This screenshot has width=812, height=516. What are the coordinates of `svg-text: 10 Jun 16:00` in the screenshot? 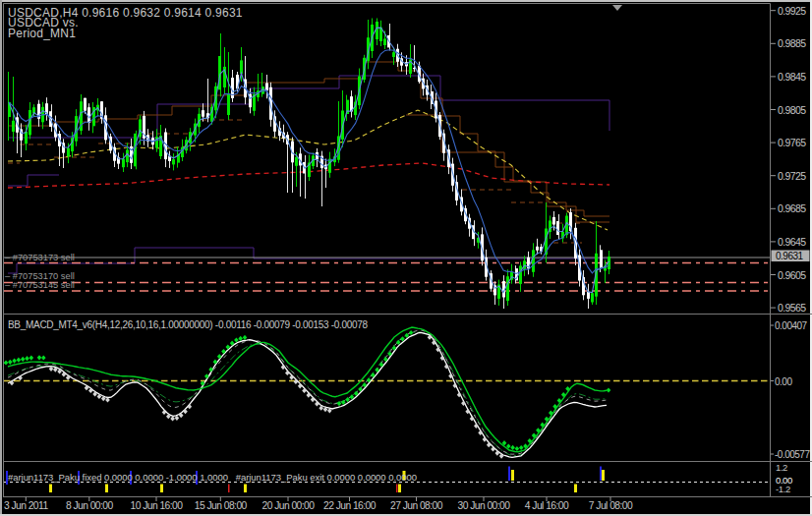 It's located at (157, 505).